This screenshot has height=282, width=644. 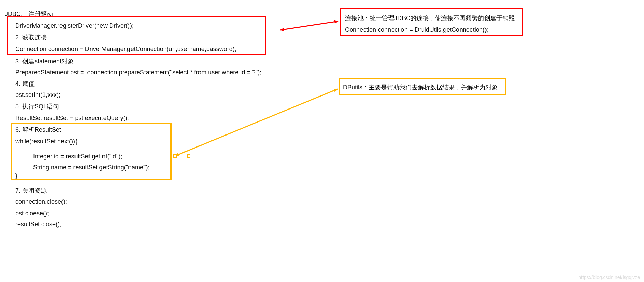 What do you see at coordinates (431, 22) in the screenshot?
I see `pool-box` at bounding box center [431, 22].